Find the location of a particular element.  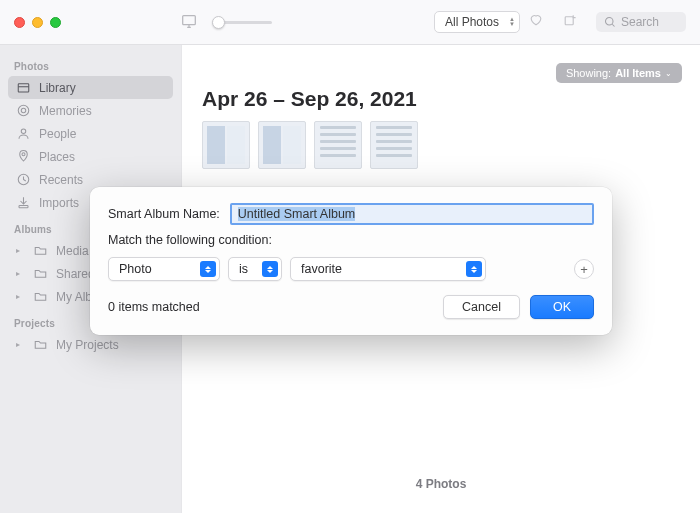

condition-operator-select: is is located at coordinates (255, 269).